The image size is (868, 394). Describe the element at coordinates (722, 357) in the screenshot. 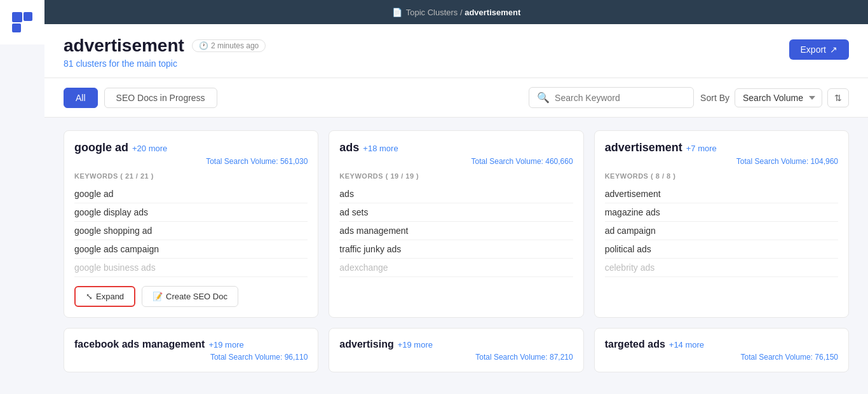

I see `card-volume: Total Search Volume: 76,150` at that location.